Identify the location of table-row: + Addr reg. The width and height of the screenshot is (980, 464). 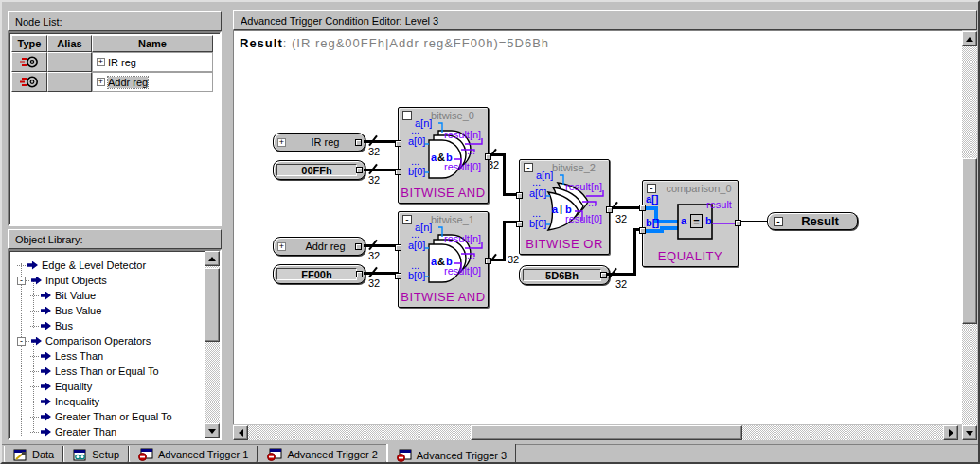
(112, 81).